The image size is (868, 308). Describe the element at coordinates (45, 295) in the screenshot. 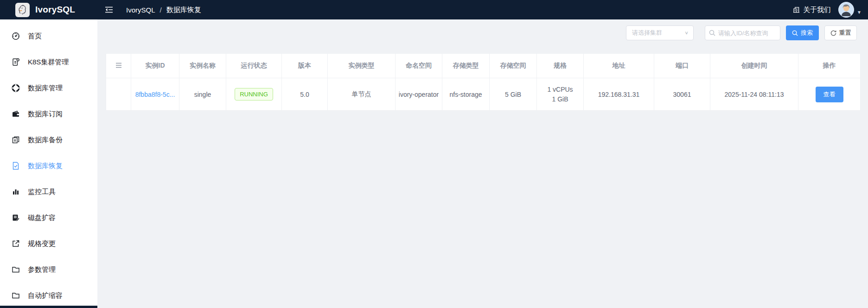

I see `sidebar-item-label: 自动扩缩容` at that location.